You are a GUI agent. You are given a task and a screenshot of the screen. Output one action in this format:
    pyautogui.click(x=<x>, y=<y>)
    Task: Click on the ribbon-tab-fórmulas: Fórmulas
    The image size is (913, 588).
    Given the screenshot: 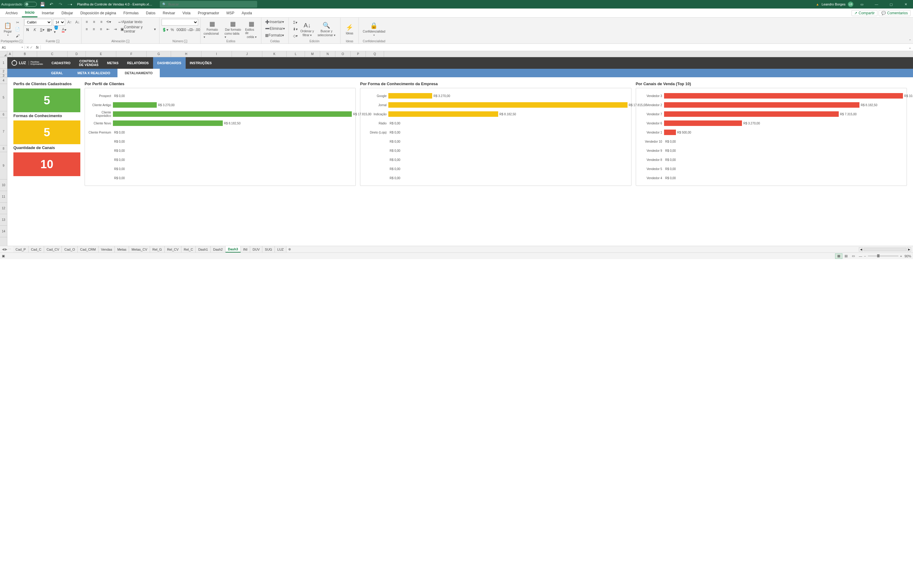 What is the action you would take?
    pyautogui.click(x=131, y=13)
    